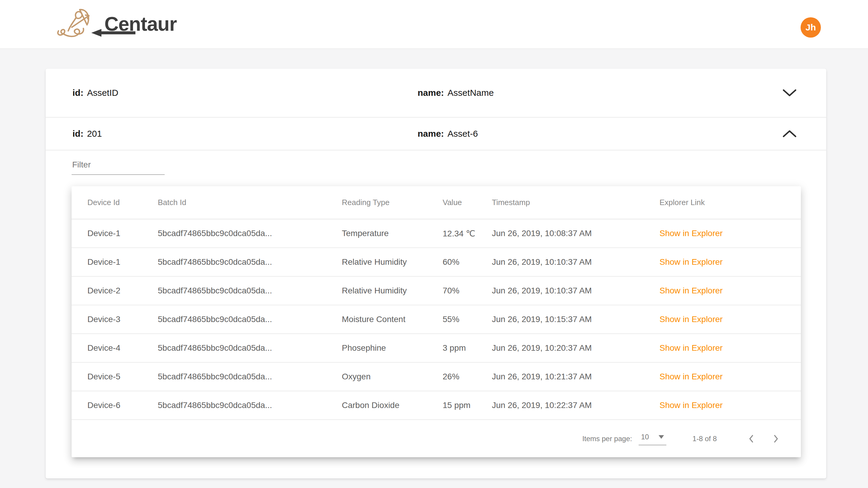 This screenshot has width=868, height=488. What do you see at coordinates (467, 348) in the screenshot?
I see `cell-value: 3 ppm` at bounding box center [467, 348].